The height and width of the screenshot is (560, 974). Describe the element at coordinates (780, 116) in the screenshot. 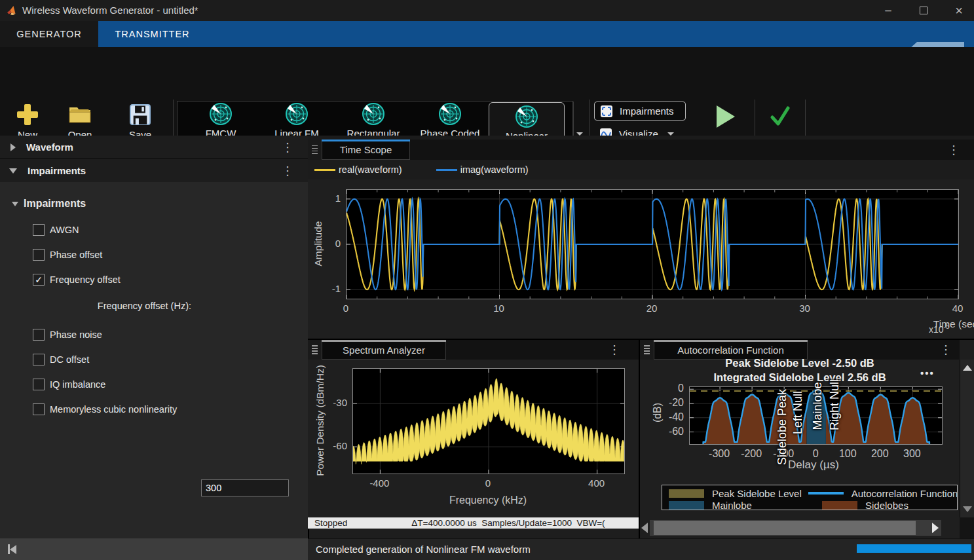

I see `check-icon` at that location.